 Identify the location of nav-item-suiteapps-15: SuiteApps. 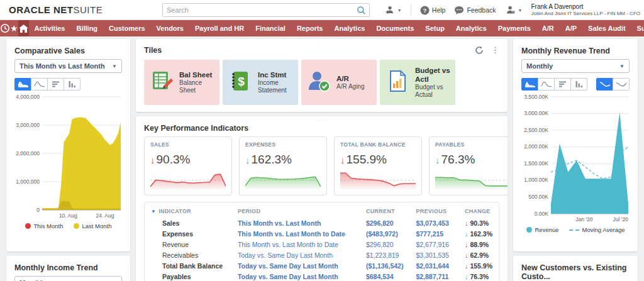
(638, 28).